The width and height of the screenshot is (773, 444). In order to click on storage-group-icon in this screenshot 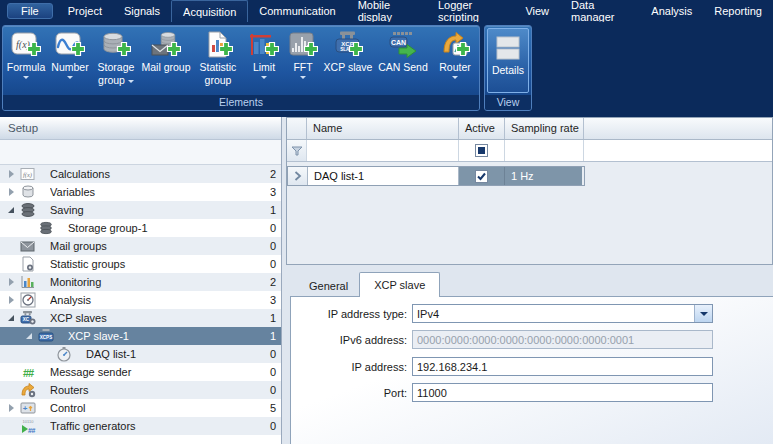, I will do `click(116, 45)`.